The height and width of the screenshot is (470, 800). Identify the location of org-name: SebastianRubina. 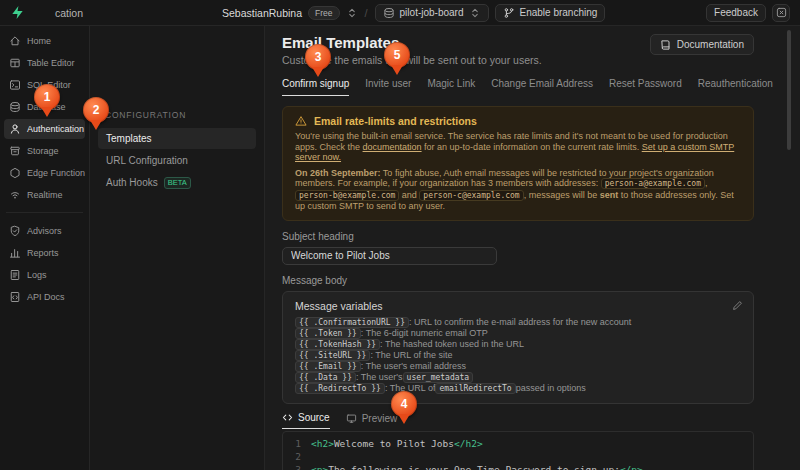
(262, 13).